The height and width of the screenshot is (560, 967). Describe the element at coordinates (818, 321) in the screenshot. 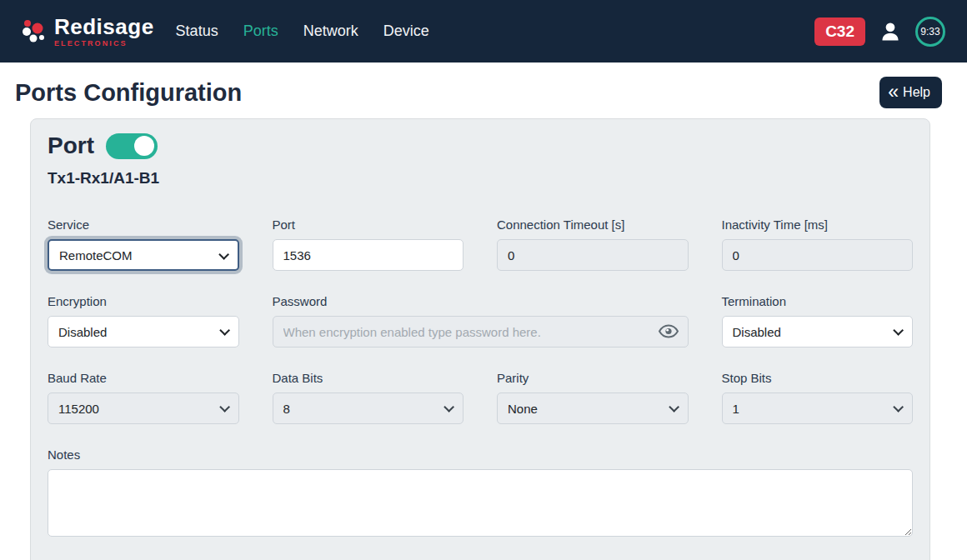

I see `field-termination: Termination Disabled` at that location.